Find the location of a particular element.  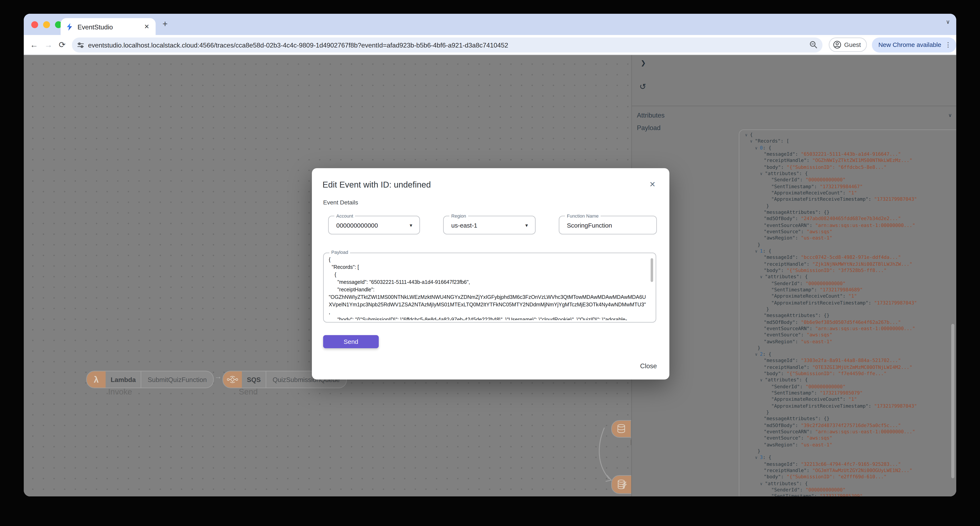

json-line: "messageAttributes": {} is located at coordinates (850, 316).